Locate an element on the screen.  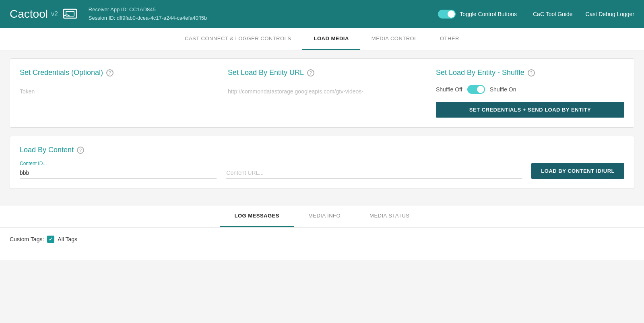
tab-cast-connect: CAST CONNECT & LOGGER CONTROLS is located at coordinates (238, 39).